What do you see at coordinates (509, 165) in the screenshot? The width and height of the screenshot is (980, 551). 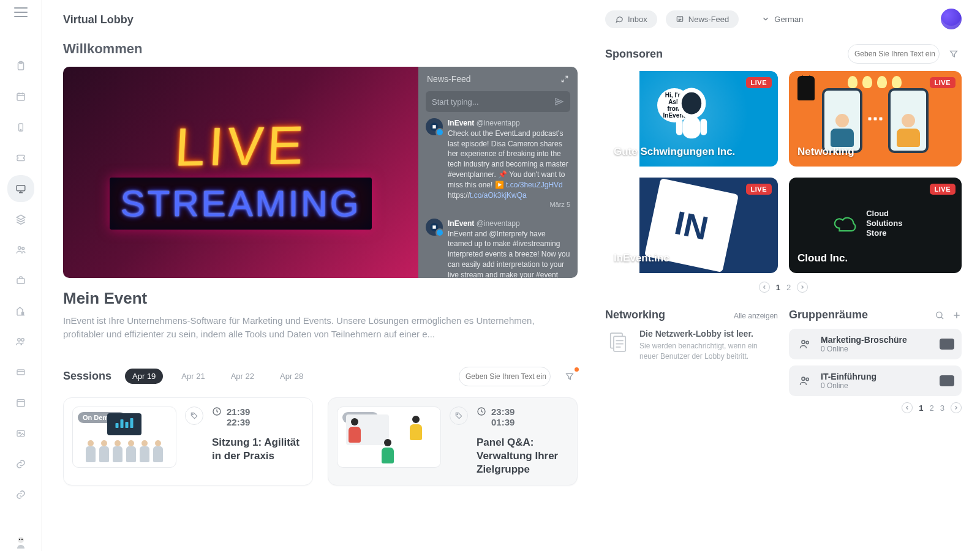 I see `post-text: Check out the EventLand podcast's last e…` at bounding box center [509, 165].